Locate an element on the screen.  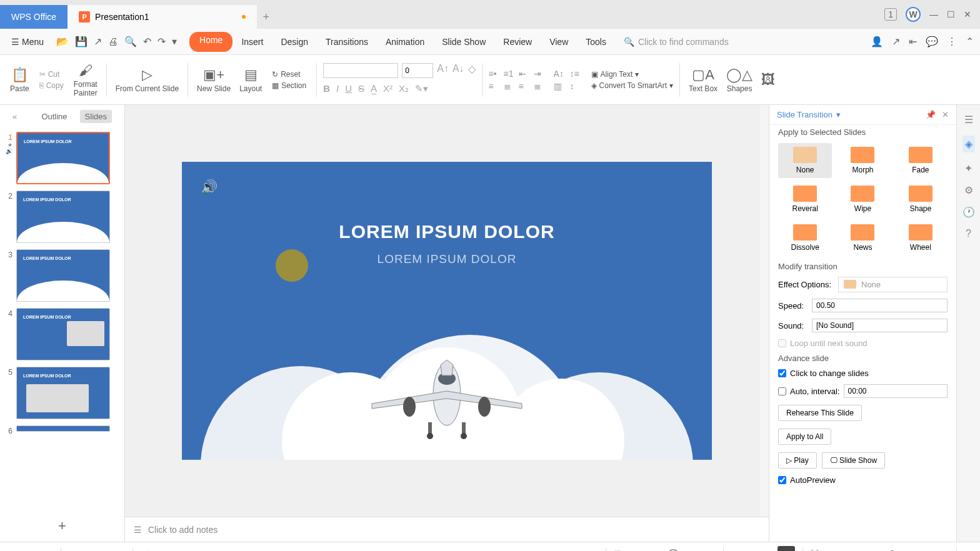
slide-title: LOREM IPSUM DOLOR is located at coordinates (447, 232).